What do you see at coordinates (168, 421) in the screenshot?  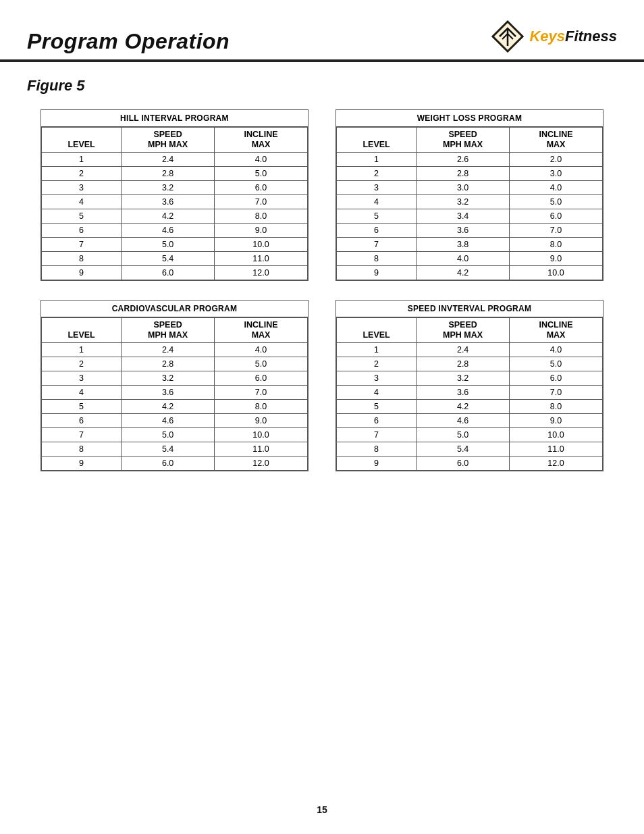 I see `cell-speed: 4.6` at bounding box center [168, 421].